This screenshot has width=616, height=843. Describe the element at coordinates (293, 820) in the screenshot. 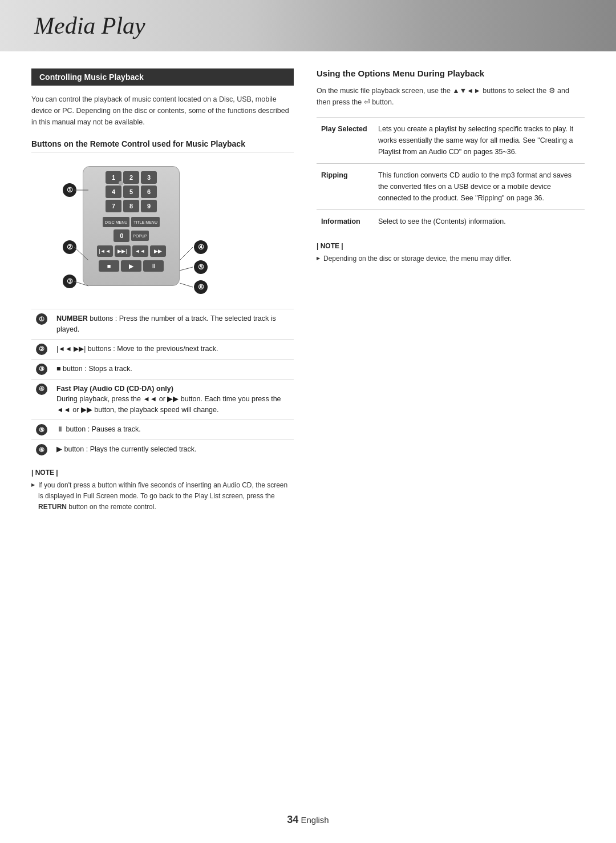

I see `page-number: 34` at that location.